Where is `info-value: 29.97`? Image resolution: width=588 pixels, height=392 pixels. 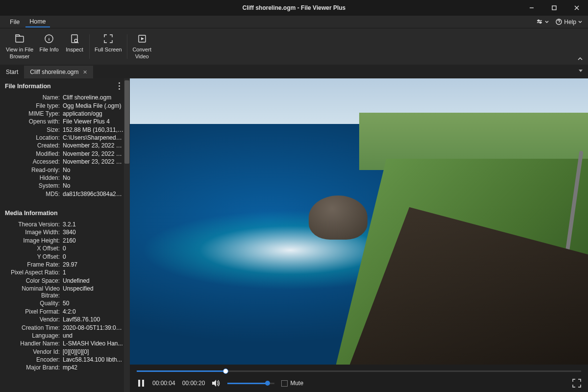 info-value: 29.97 is located at coordinates (94, 265).